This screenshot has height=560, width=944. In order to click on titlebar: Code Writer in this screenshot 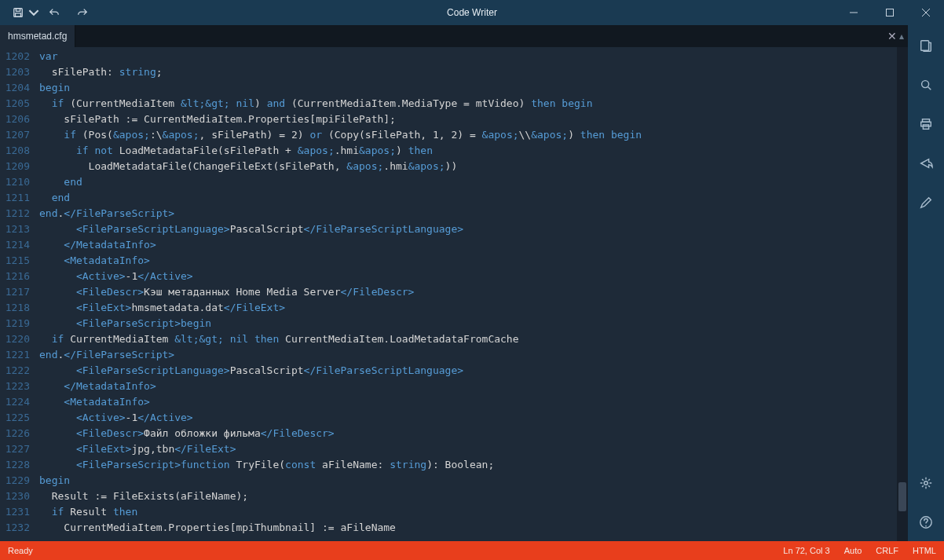, I will do `click(472, 13)`.